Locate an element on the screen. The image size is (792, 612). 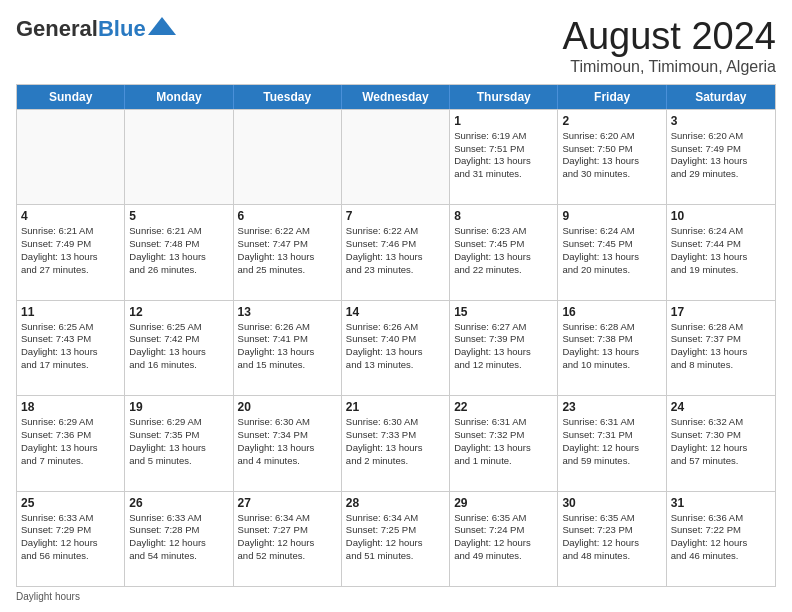
cell-info-line: and 54 minutes. is located at coordinates (178, 556).